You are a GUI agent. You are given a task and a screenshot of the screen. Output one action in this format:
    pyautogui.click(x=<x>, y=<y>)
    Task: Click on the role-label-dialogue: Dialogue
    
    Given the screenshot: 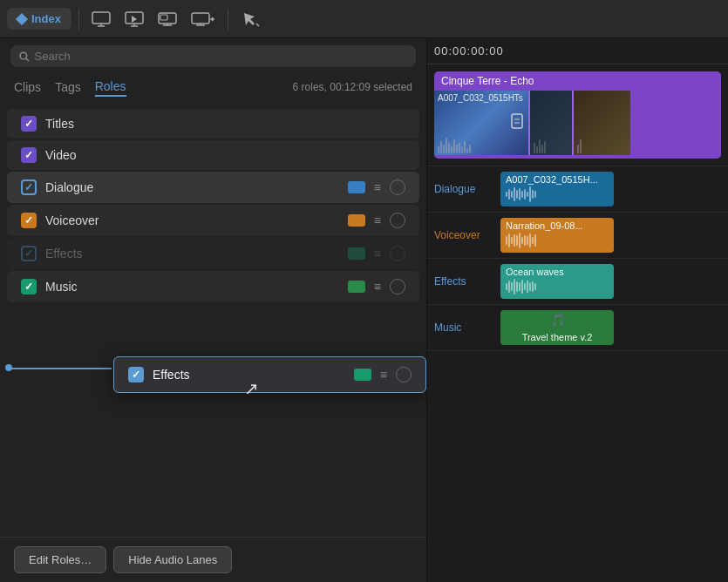 What is the action you would take?
    pyautogui.click(x=192, y=187)
    